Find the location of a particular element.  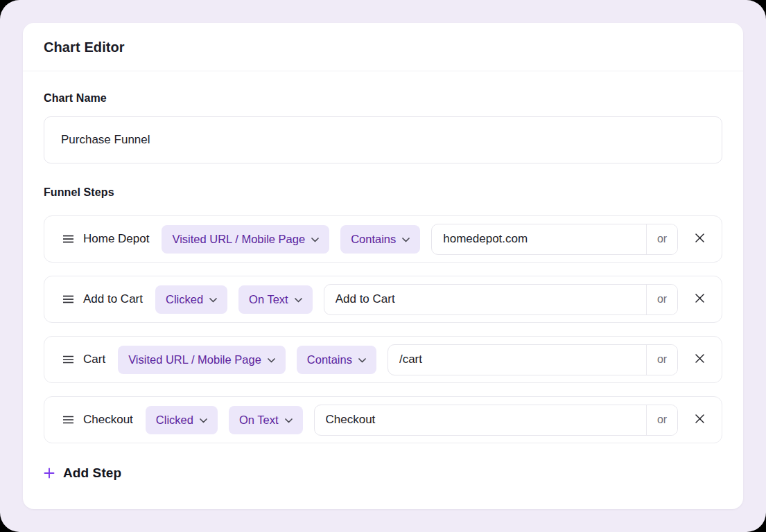

card-header: Chart Editor is located at coordinates (383, 47).